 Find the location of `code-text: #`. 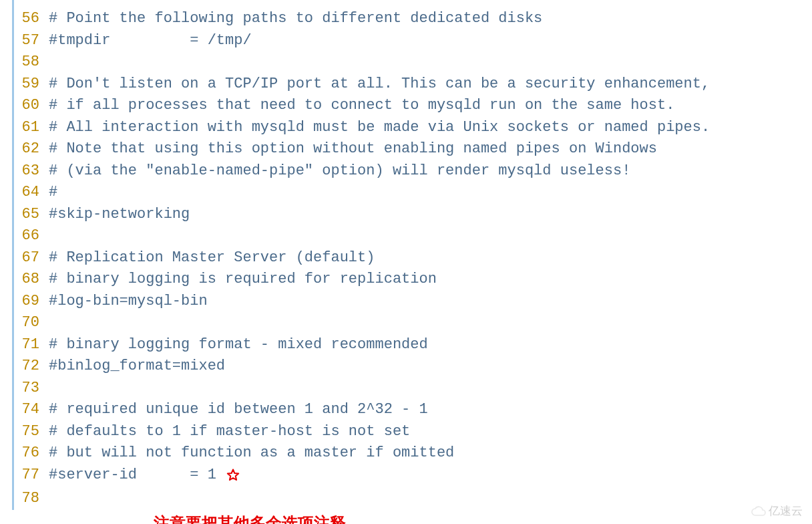

code-text: # is located at coordinates (53, 192).